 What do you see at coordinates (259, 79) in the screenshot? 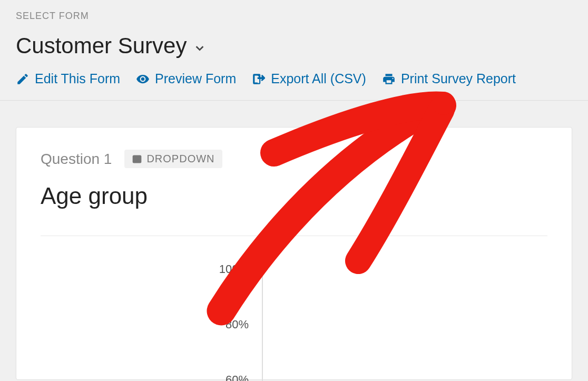
I see `export-icon` at bounding box center [259, 79].